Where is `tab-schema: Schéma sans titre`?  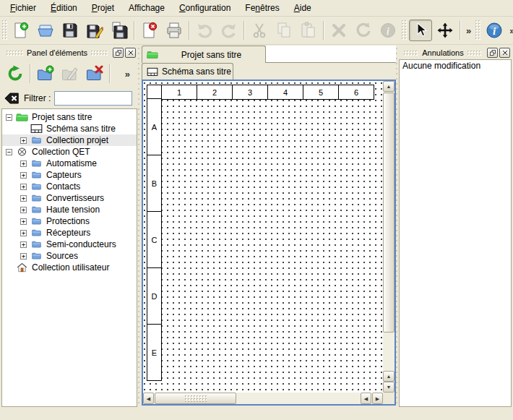
tab-schema: Schéma sans titre is located at coordinates (188, 71).